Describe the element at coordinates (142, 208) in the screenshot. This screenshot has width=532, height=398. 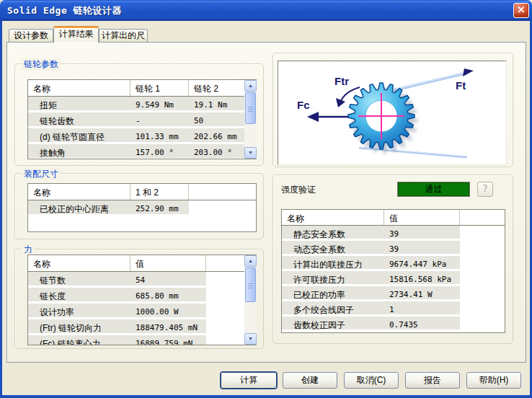
I see `assembly-dims-table: 名称1 和 2已校正的中心距离252.90 mm` at that location.